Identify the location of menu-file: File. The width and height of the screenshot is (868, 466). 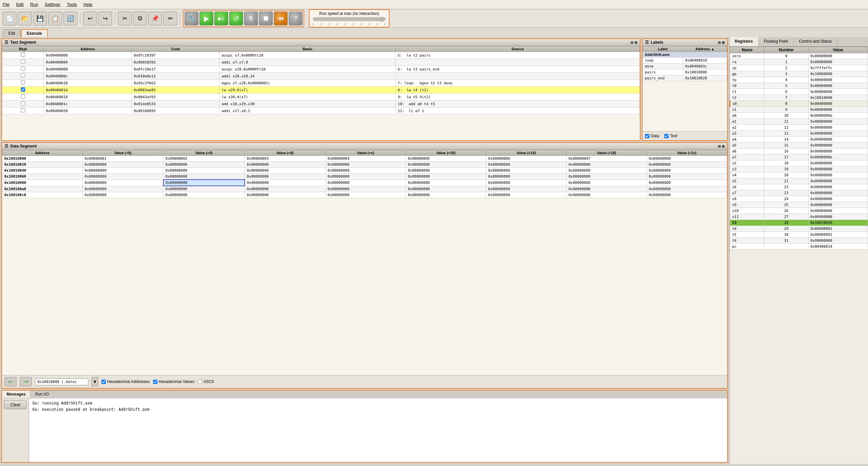
(6, 5).